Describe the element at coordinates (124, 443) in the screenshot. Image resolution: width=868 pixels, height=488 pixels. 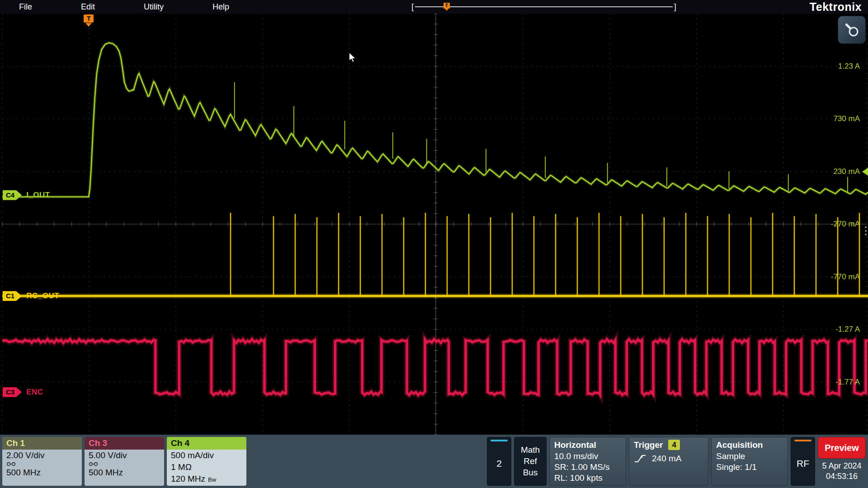
I see `ch3-name: Ch 3` at that location.